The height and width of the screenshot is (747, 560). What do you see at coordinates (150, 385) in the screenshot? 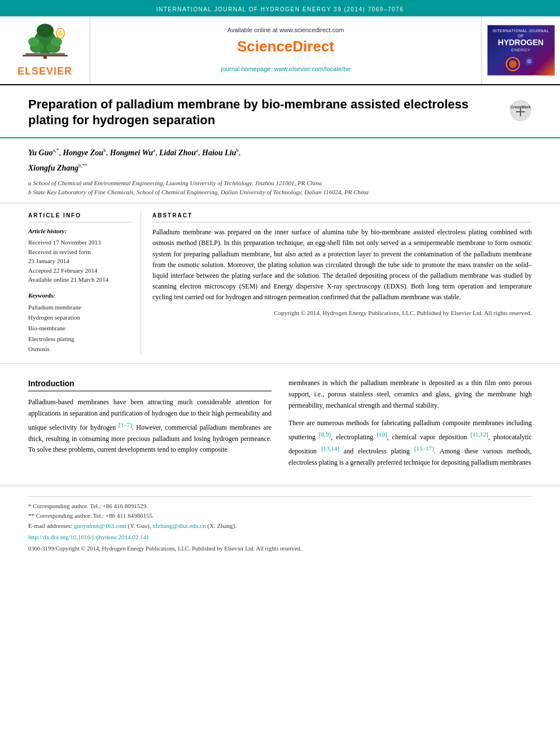
I see `introduction-heading: Introduction` at bounding box center [150, 385].